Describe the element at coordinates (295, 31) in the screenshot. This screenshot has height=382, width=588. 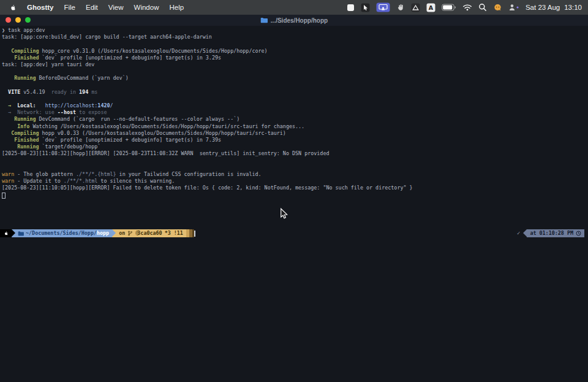
I see `terminal-line: ❯ task app:dev` at that location.